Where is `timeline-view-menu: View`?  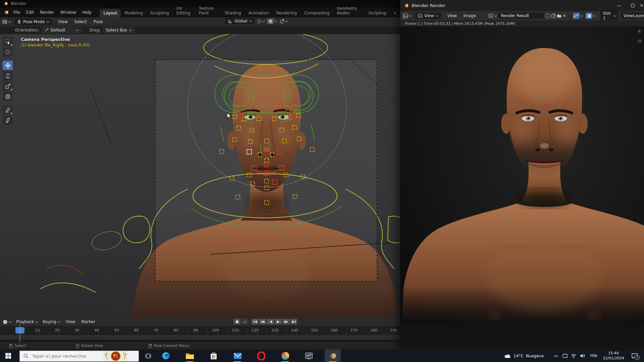
timeline-view-menu: View is located at coordinates (70, 322).